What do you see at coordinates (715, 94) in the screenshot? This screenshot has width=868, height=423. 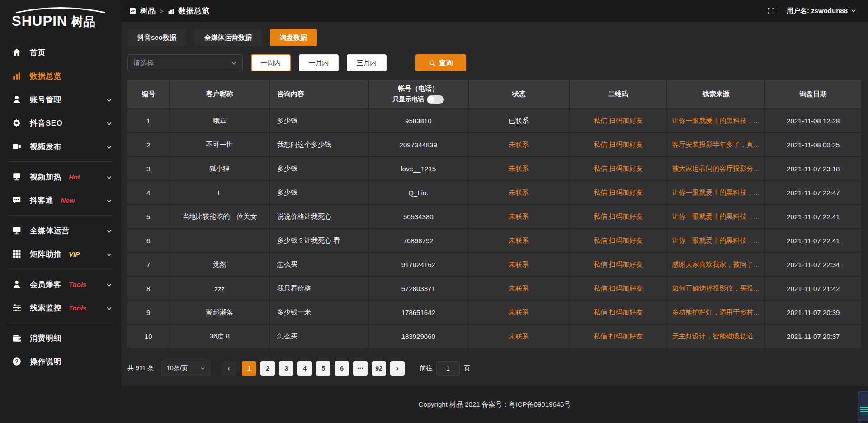 I see `col-header-source: 线索来源` at bounding box center [715, 94].